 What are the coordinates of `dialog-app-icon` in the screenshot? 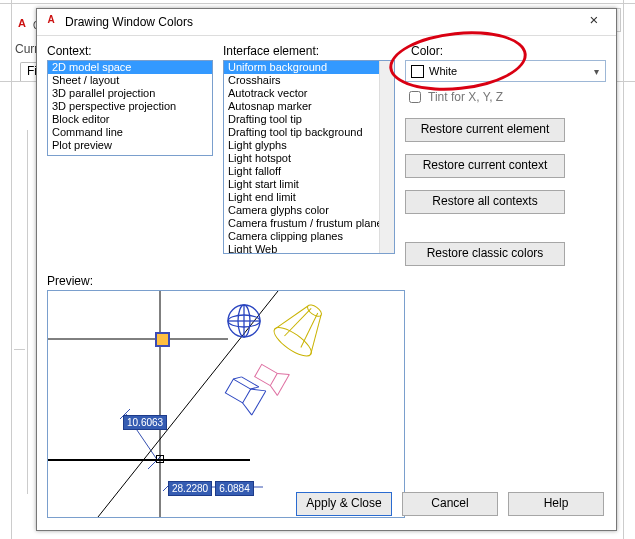 It's located at (51, 22).